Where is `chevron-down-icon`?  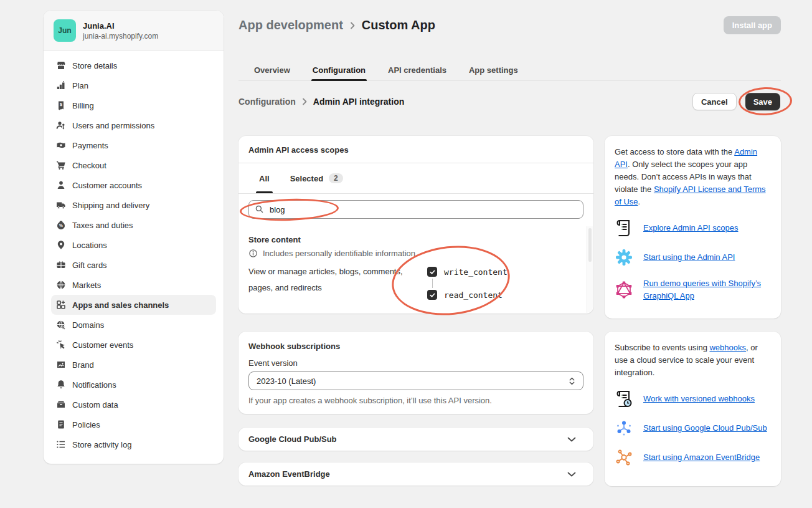 chevron-down-icon is located at coordinates (572, 439).